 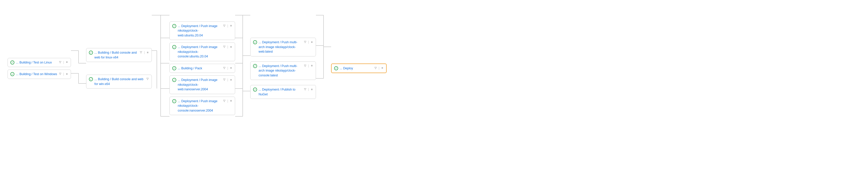 What do you see at coordinates (60, 62) in the screenshot?
I see `dropdown-btn-test-linux: ▽` at bounding box center [60, 62].